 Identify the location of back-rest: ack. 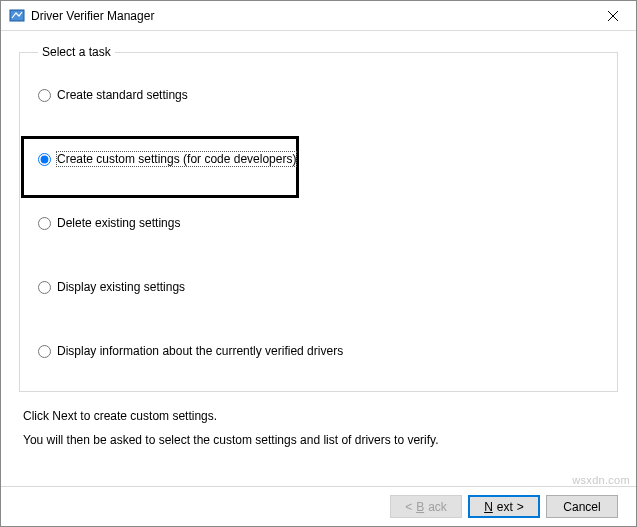
(438, 507).